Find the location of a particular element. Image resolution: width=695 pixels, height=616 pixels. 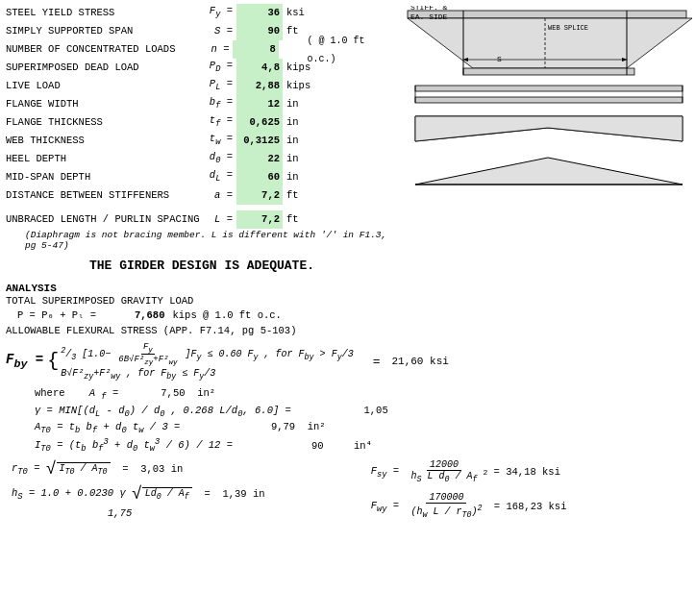

hs-val: 1,39 is located at coordinates (235, 494).